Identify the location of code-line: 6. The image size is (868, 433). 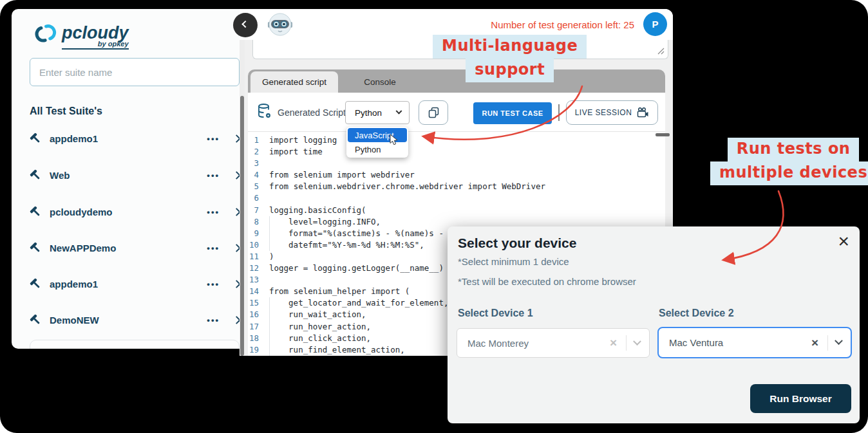
(457, 198).